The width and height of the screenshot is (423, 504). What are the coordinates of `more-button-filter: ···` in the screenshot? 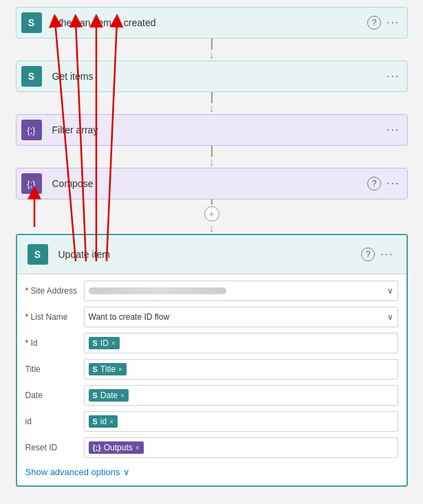 It's located at (393, 130).